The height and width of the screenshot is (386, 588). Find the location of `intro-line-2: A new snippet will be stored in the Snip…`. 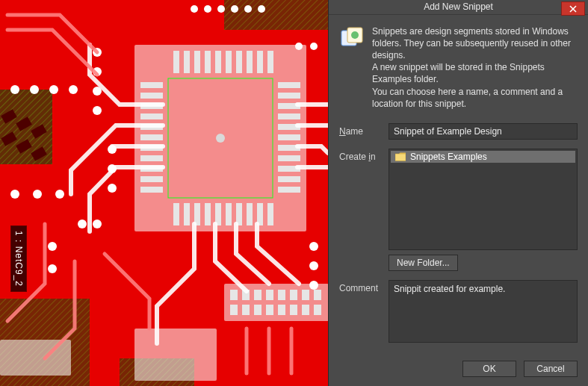

intro-line-2: A new snippet will be stored in the Snip… is located at coordinates (475, 73).